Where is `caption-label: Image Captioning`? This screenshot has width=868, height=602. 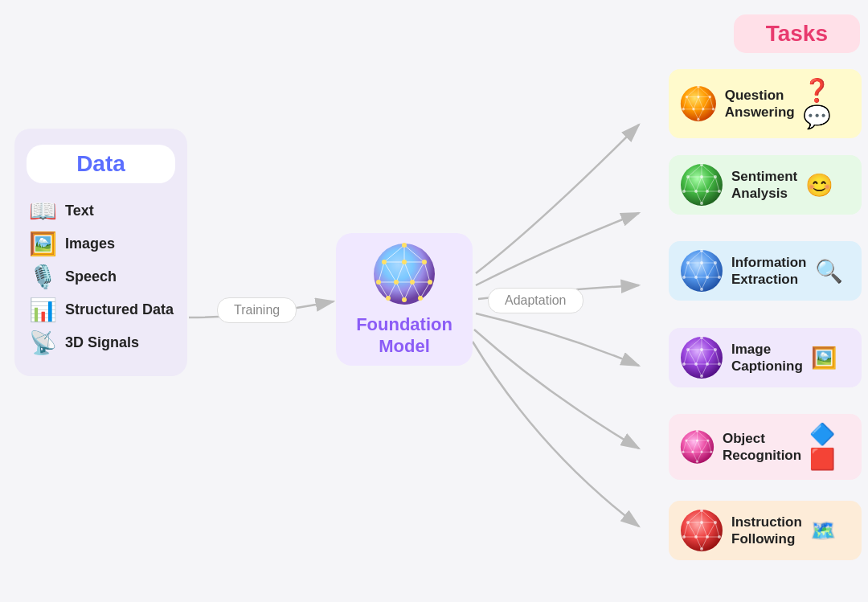 caption-label: Image Captioning is located at coordinates (767, 358).